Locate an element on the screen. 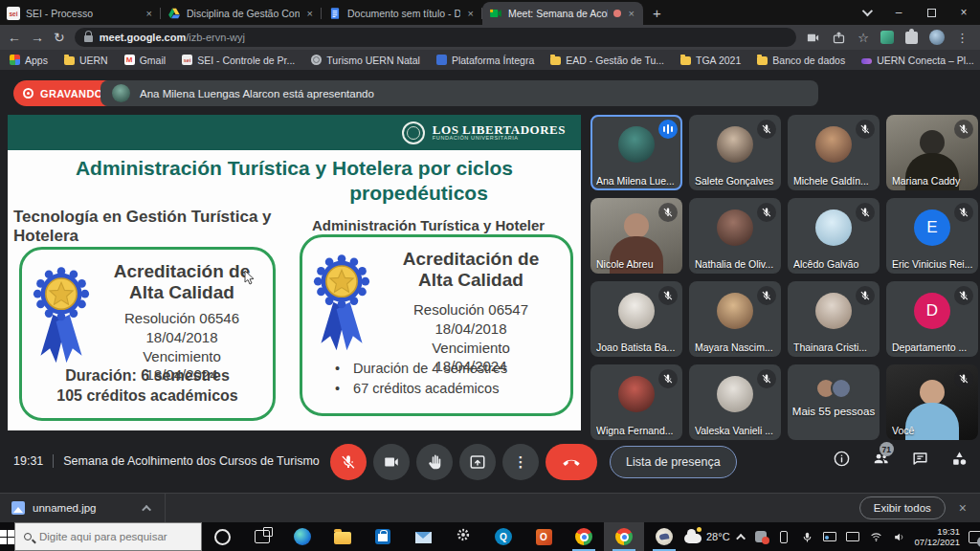  microphone-tray-icon is located at coordinates (808, 538).